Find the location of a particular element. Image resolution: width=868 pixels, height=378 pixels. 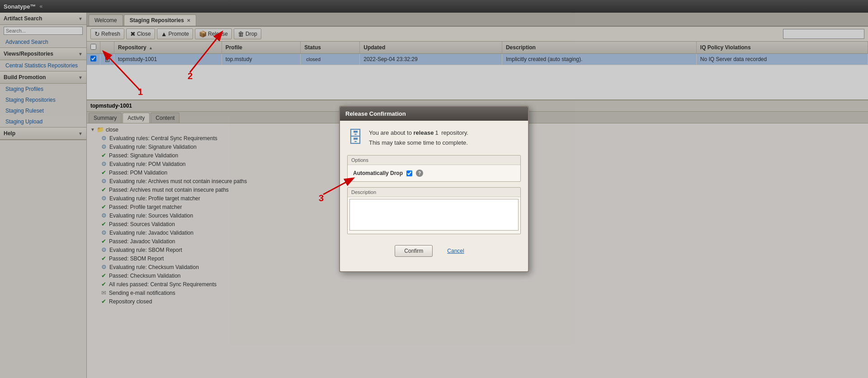

auto-drop-label: Automatically Drop is located at coordinates (378, 173).